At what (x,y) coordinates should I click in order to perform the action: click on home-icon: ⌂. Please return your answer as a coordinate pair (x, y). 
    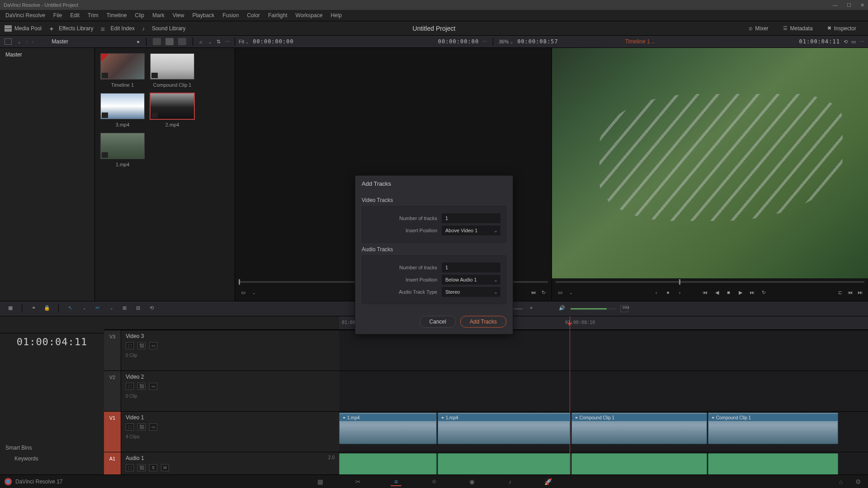
    Looking at the image, I should click on (841, 482).